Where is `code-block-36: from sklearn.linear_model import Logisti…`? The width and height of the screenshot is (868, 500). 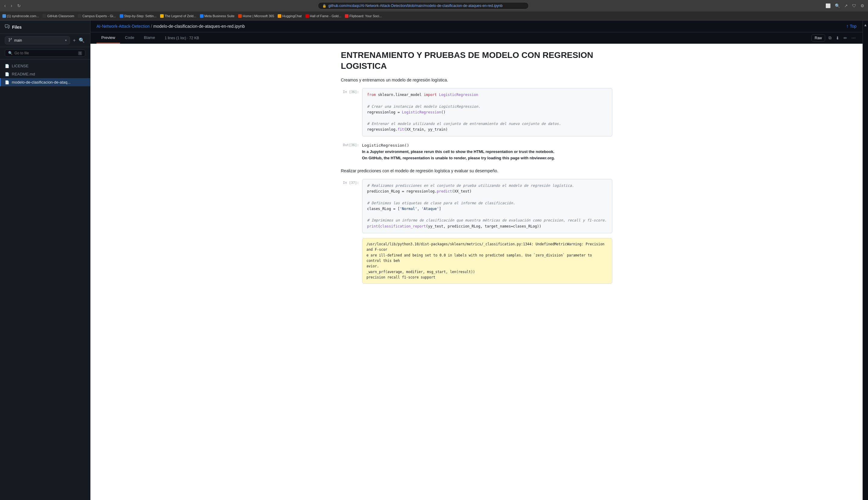 code-block-36: from sklearn.linear_model import Logisti… is located at coordinates (487, 112).